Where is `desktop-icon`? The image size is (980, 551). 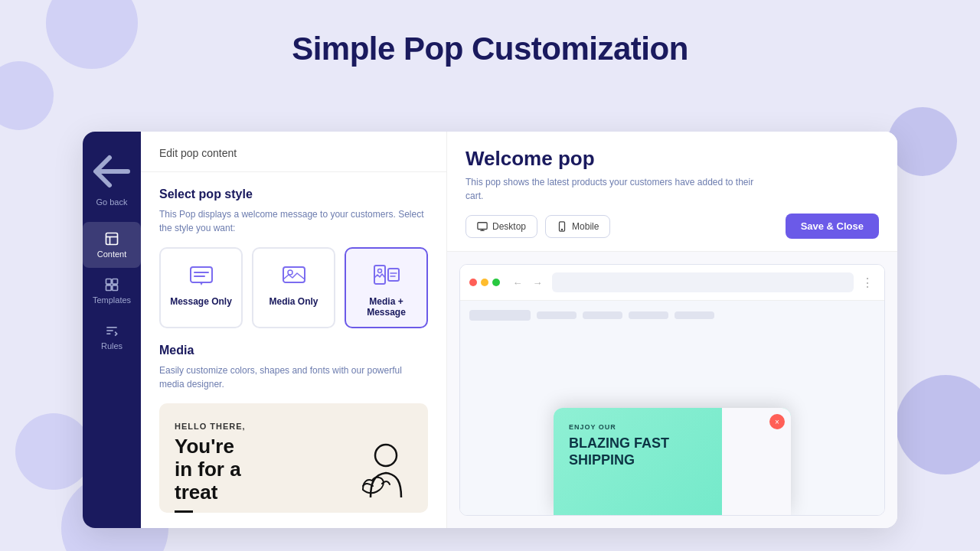
desktop-icon is located at coordinates (482, 227).